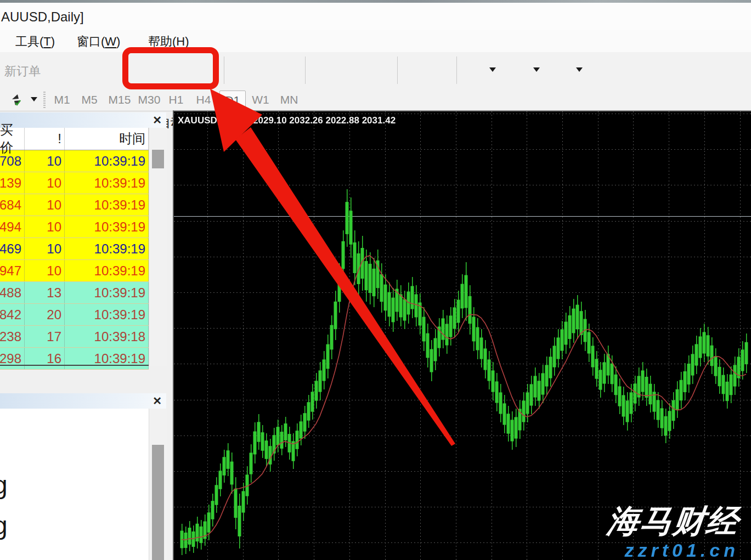 Image resolution: width=751 pixels, height=560 pixels. What do you see at coordinates (75, 365) in the screenshot?
I see `table-bottom-border` at bounding box center [75, 365].